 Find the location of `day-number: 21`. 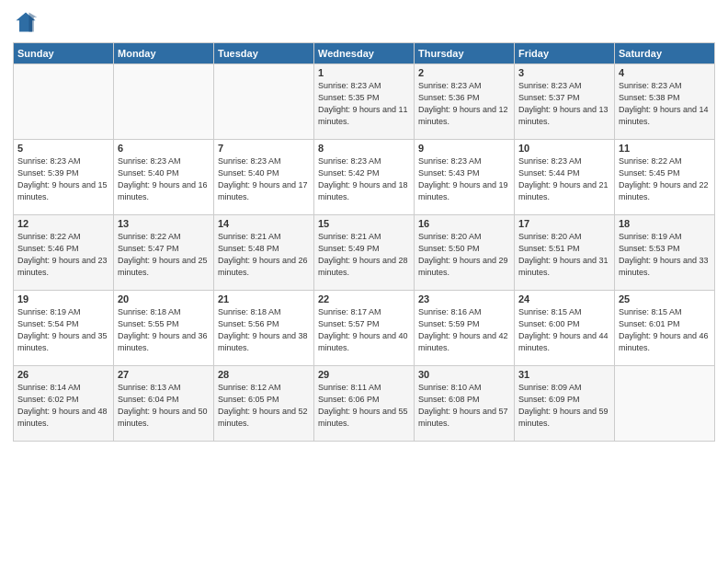

day-number: 21 is located at coordinates (264, 299).